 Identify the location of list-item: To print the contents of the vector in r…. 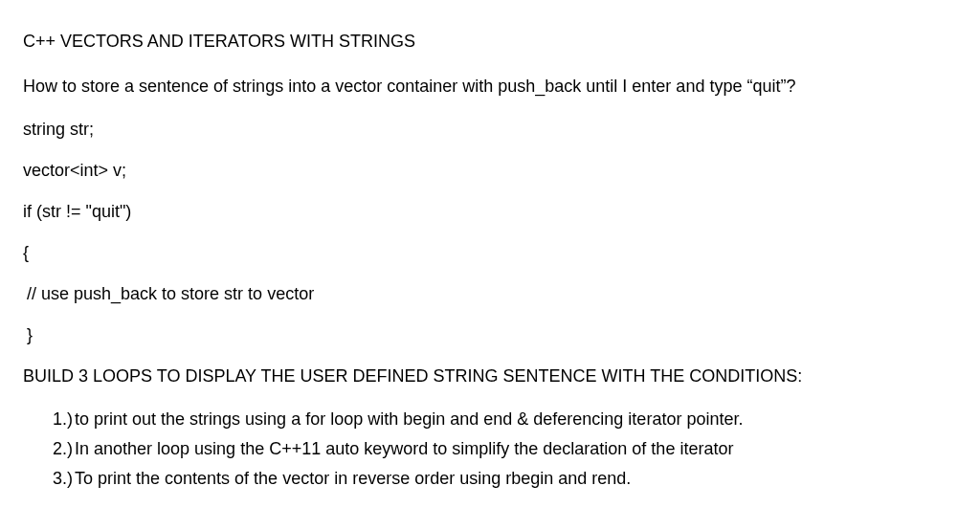
(516, 478).